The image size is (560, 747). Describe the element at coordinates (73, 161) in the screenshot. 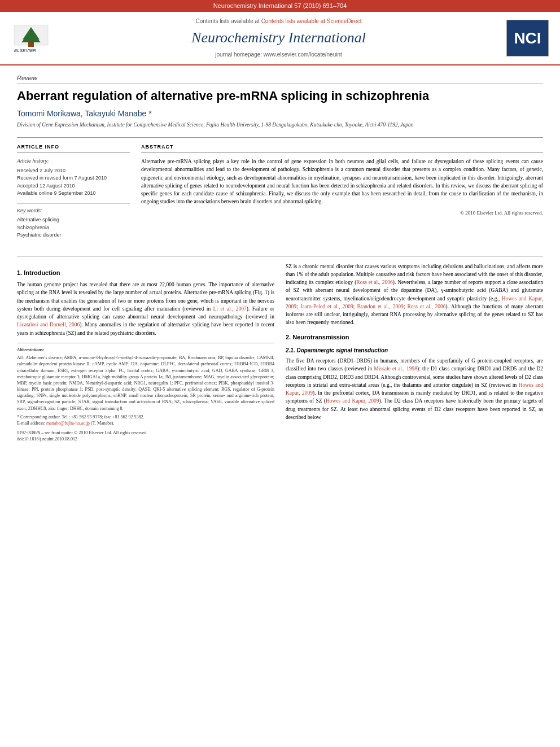

I see `article-history-heading: Article history:` at that location.